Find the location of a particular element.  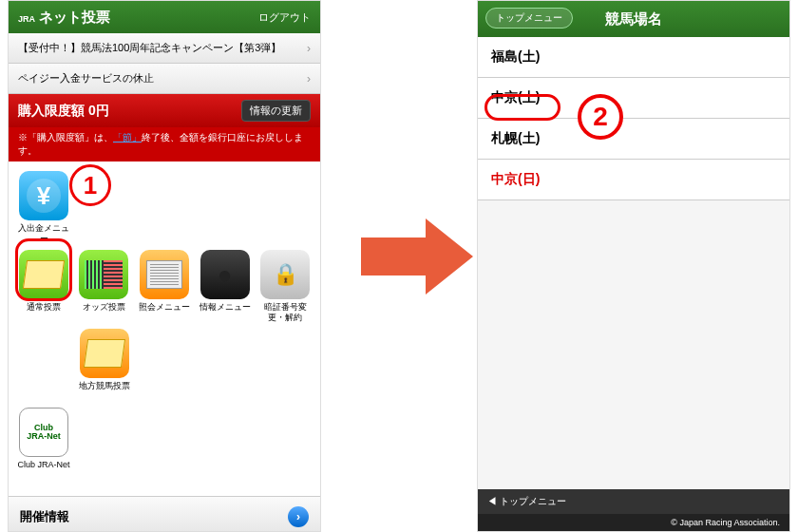

newspaper-icon is located at coordinates (164, 275).